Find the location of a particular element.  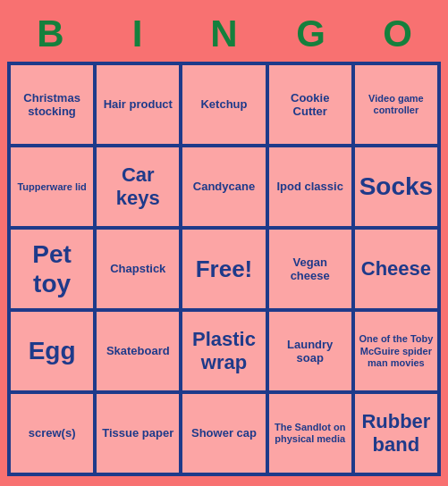

bingo-cell-12: Free! is located at coordinates (224, 269).